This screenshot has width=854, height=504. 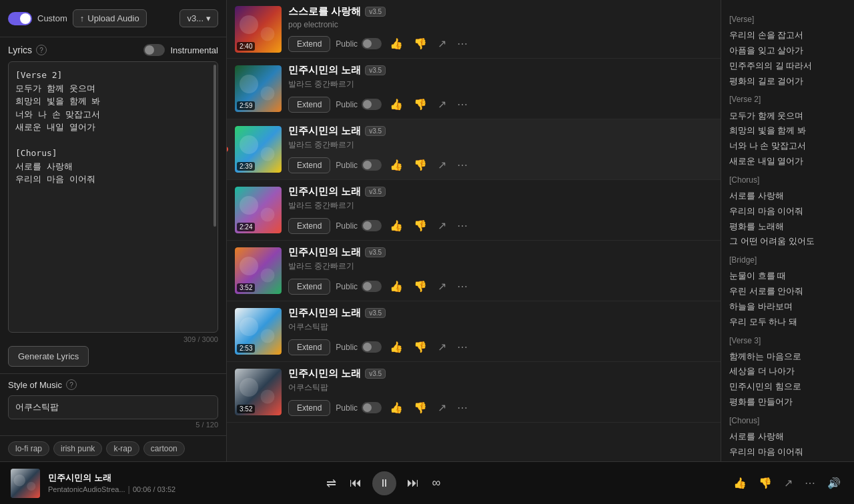 What do you see at coordinates (474, 332) in the screenshot?
I see `song-item-5: 2:53 민주시민의 노래 v3.5 어쿠스틱팝 Extend Public 👍…` at bounding box center [474, 332].